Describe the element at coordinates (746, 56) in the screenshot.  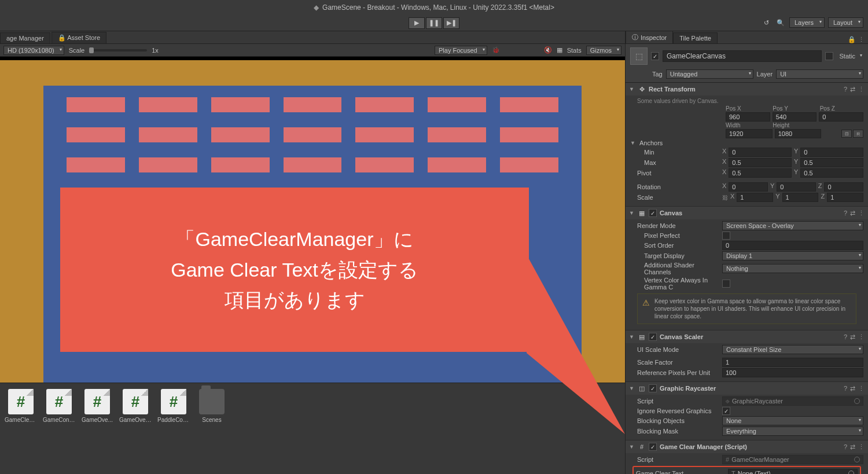
I see `object-header: ⬚ ✓ GameClearCanvas Static` at that location.